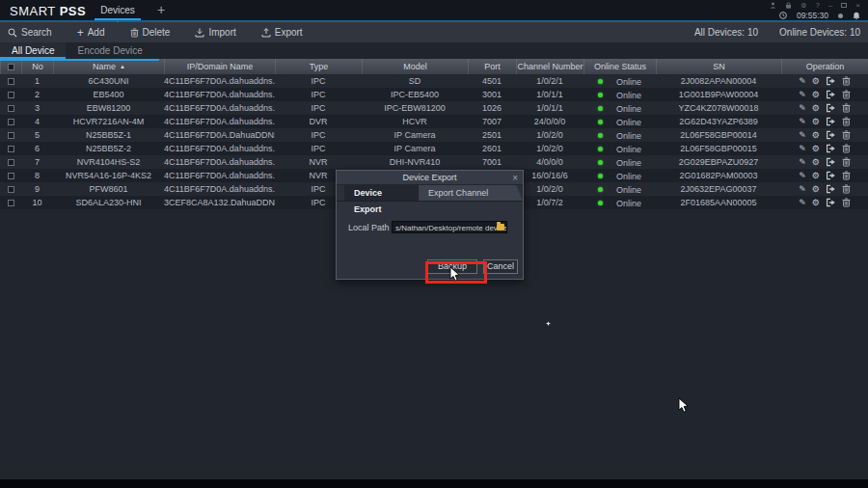  Describe the element at coordinates (619, 67) in the screenshot. I see `header-online-status: Online Status` at that location.